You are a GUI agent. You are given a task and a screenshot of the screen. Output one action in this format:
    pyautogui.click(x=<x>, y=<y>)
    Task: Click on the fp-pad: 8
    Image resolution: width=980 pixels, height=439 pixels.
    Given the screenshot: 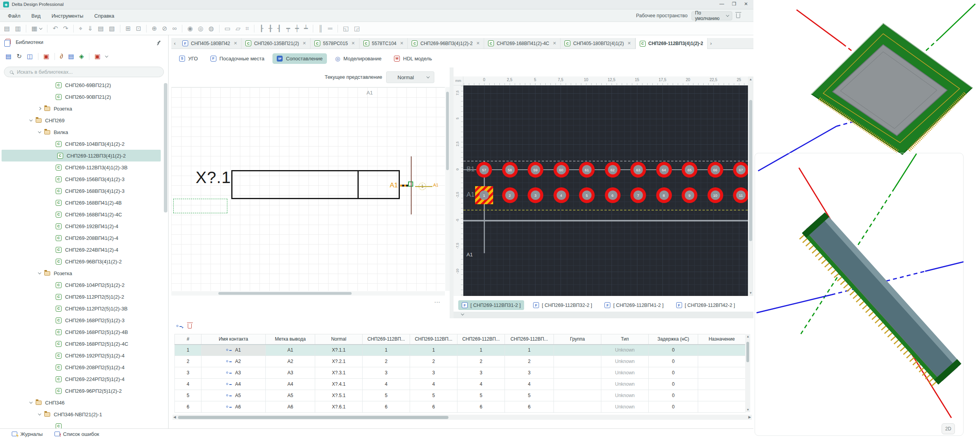 What is the action you would take?
    pyautogui.click(x=664, y=195)
    